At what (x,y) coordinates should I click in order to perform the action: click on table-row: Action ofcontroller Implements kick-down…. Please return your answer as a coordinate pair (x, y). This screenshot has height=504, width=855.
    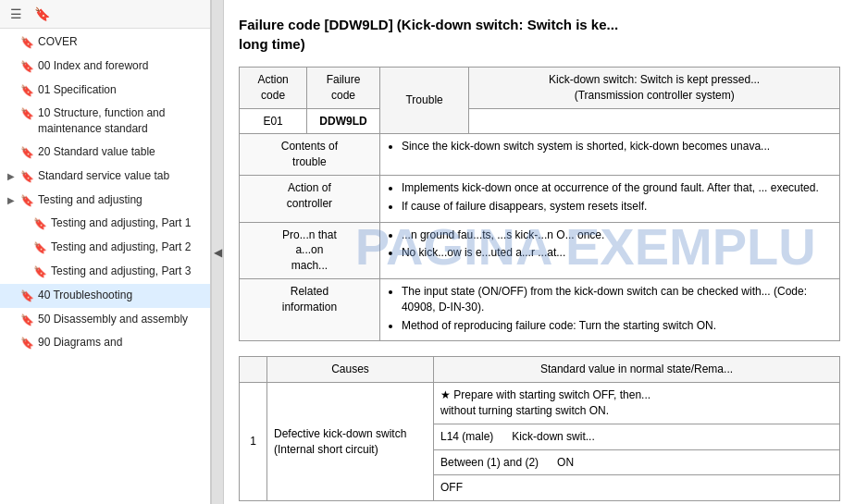
    Looking at the image, I should click on (540, 198).